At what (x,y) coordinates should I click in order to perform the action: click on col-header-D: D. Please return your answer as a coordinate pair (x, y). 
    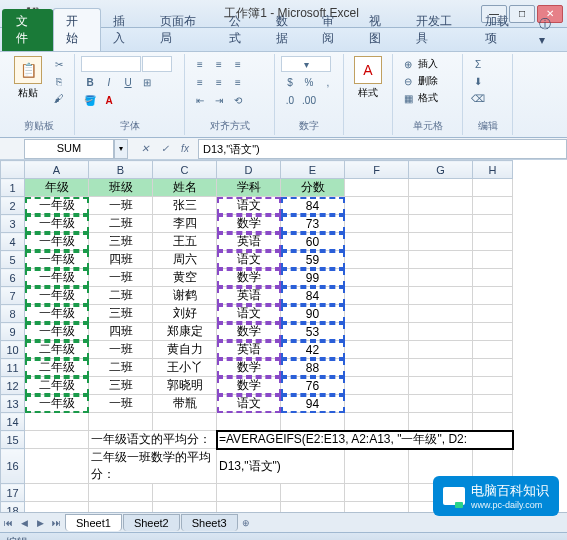
    Looking at the image, I should click on (249, 170).